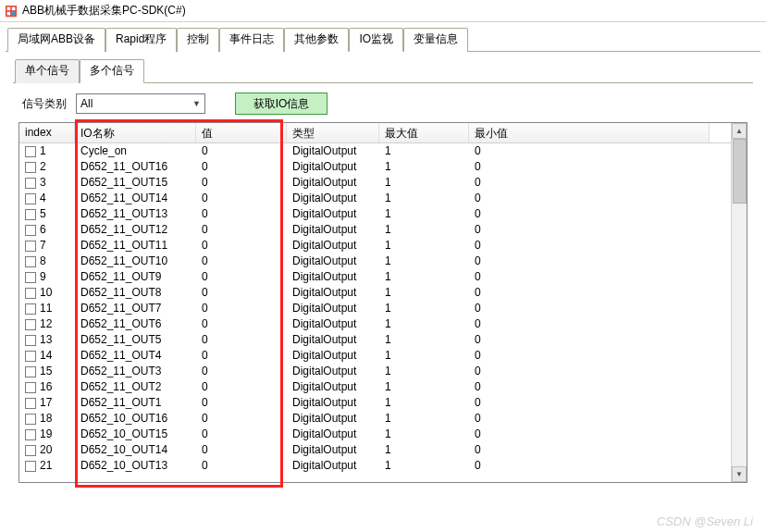 This screenshot has width=766, height=532. Describe the element at coordinates (589, 133) in the screenshot. I see `col-header-min: 最小值` at that location.